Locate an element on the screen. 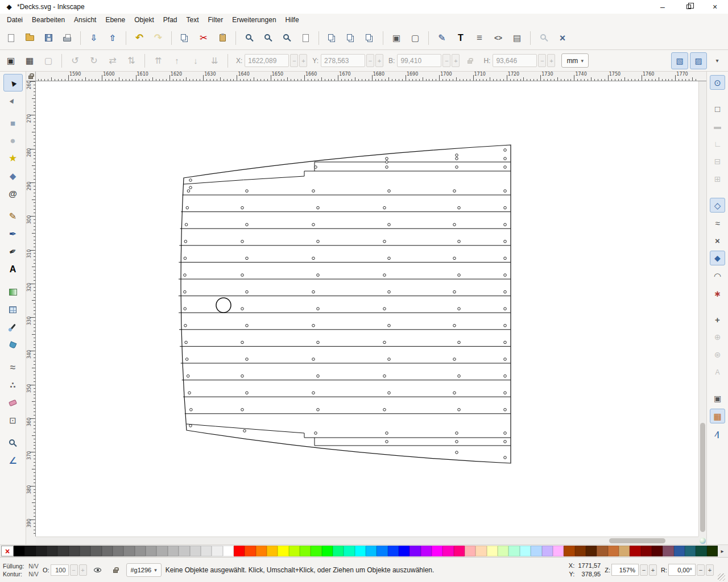 Image resolution: width=728 pixels, height=582 pixels. layers-dialog-button: ≡ is located at coordinates (479, 38).